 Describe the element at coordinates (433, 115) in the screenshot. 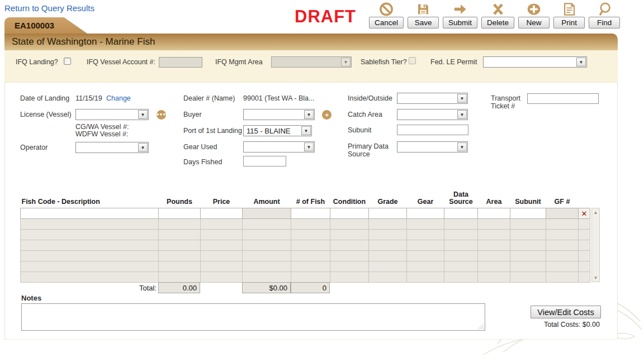

I see `catch-area-select: ▼` at that location.